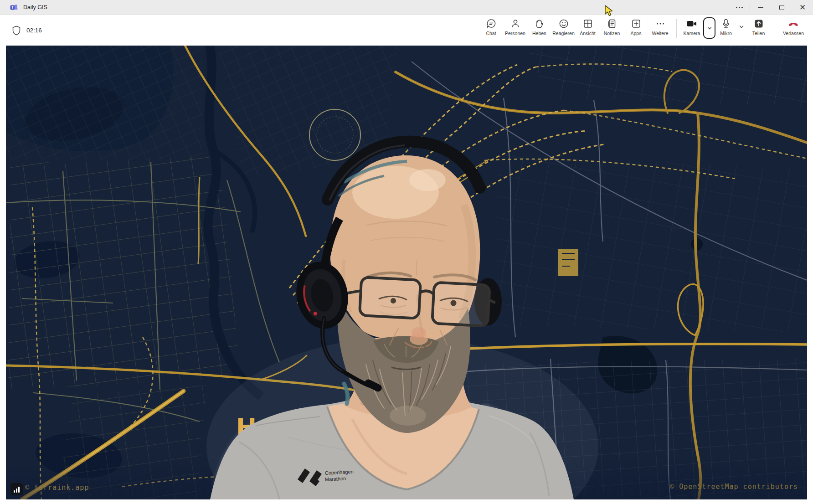  Describe the element at coordinates (57, 488) in the screenshot. I see `terraink-watermark: © terraink.app` at that location.